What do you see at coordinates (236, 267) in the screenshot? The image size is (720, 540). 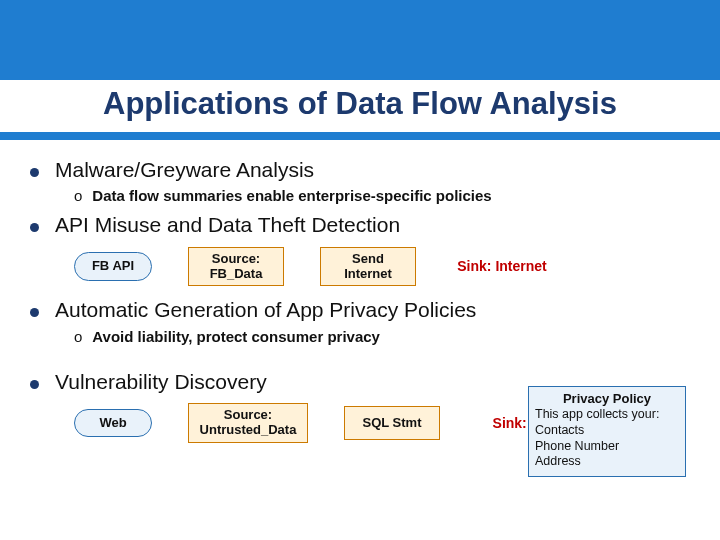 I see `flow-node-source: Source: FB_Data` at bounding box center [236, 267].